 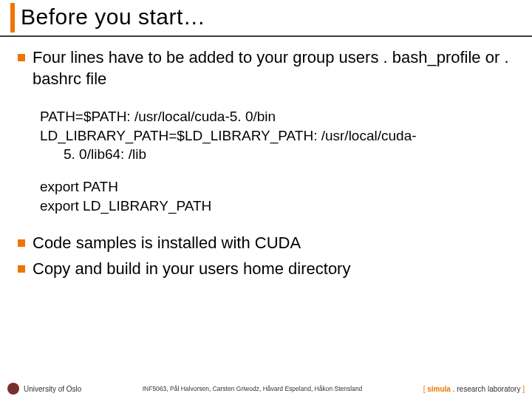 What do you see at coordinates (52, 389) in the screenshot?
I see `footer-affiliation: University of Oslo` at bounding box center [52, 389].